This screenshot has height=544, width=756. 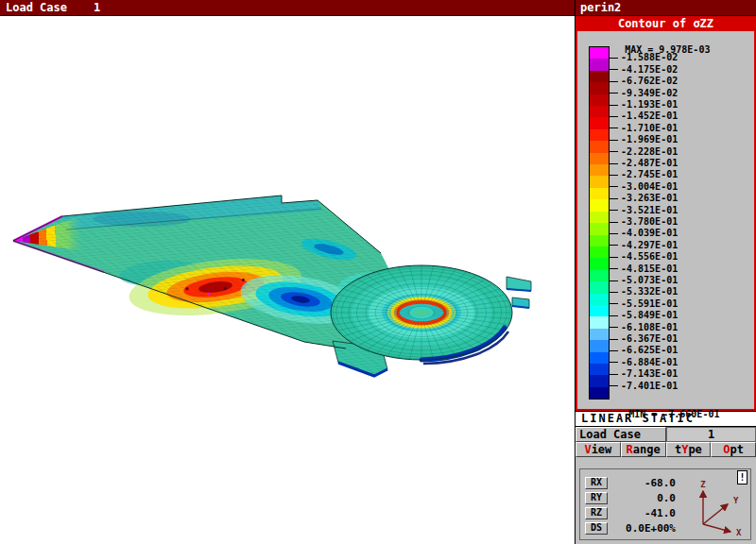 What do you see at coordinates (649, 211) in the screenshot?
I see `legend-value: -3.521E-01` at bounding box center [649, 211].